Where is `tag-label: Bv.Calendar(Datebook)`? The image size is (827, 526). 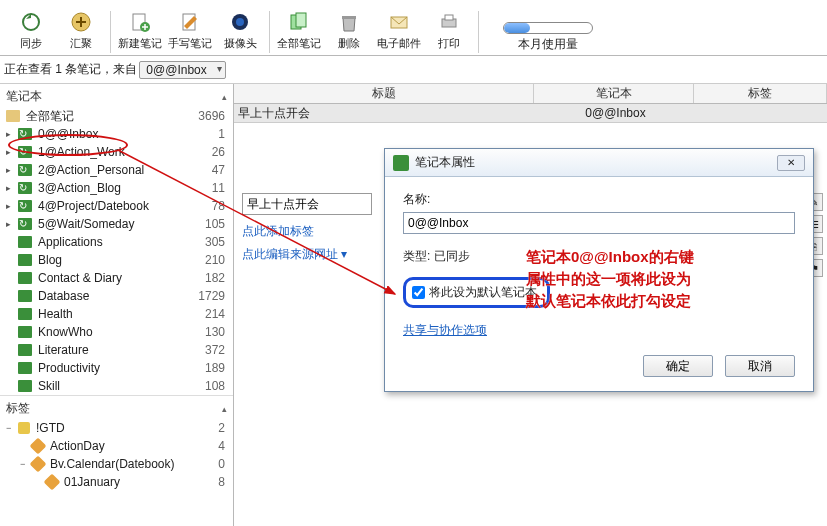 tag-label: Bv.Calendar(Datebook) is located at coordinates (112, 464).